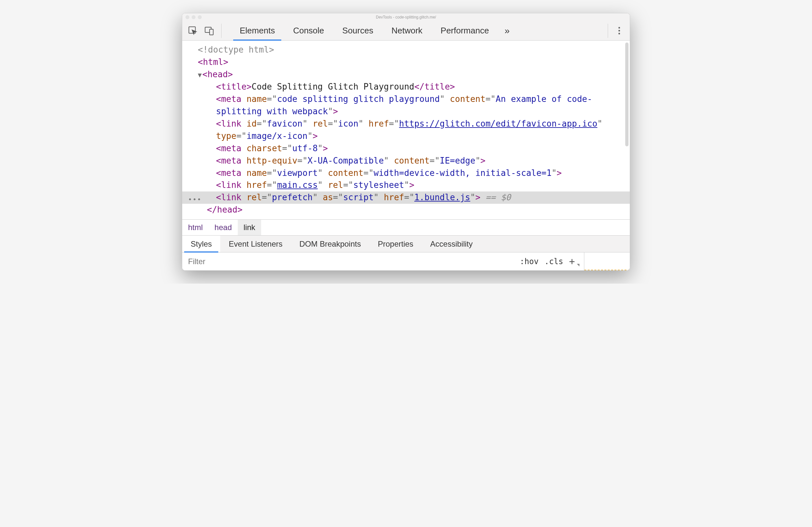  What do you see at coordinates (200, 75) in the screenshot?
I see `expand-arrow-icon: ▼` at bounding box center [200, 75].